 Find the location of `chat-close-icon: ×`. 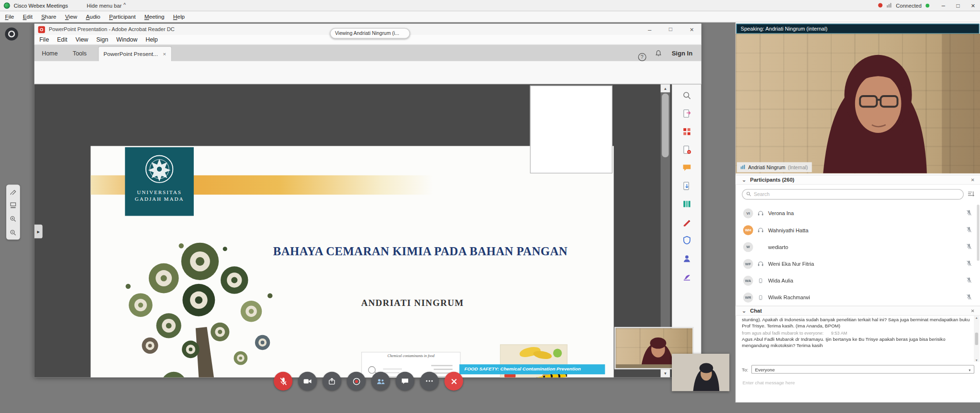

chat-close-icon: × is located at coordinates (972, 311).